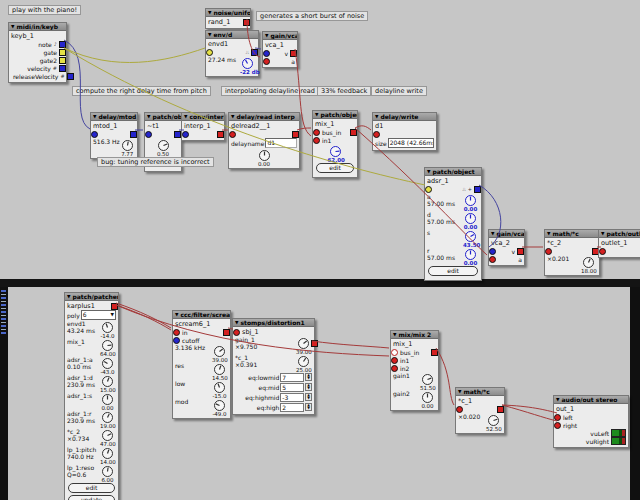 This screenshot has width=640, height=500. Describe the element at coordinates (428, 400) in the screenshot. I see `dial-gain2: 0.00` at that location.